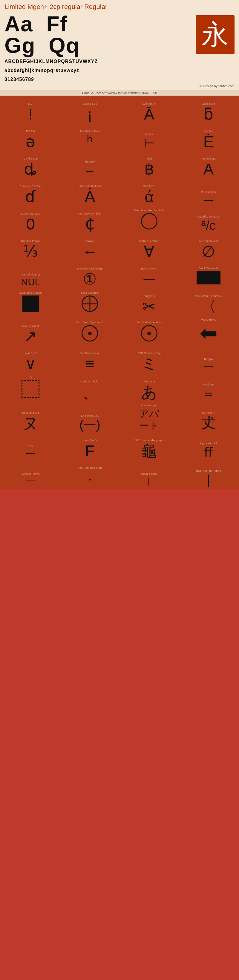  Describe the element at coordinates (30, 360) in the screenshot. I see `cell-latin-ext-c: Latin Ext C ∨` at that location.